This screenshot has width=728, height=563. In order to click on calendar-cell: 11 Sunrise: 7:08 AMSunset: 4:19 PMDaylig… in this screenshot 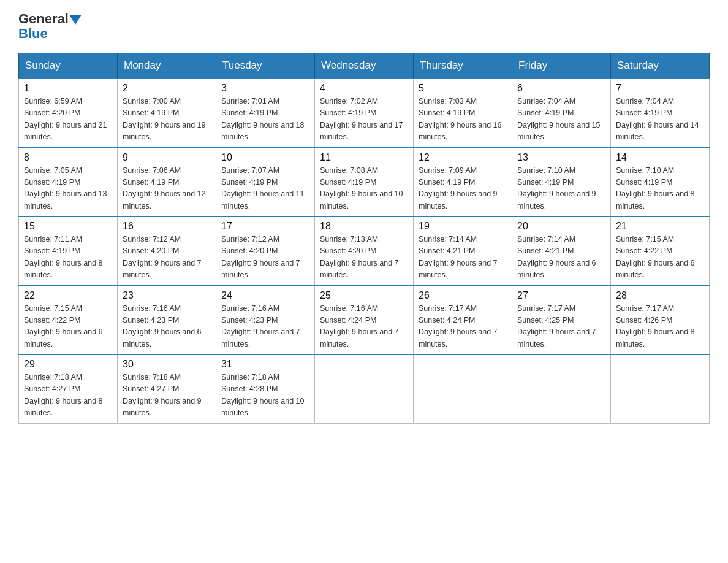, I will do `click(364, 183)`.